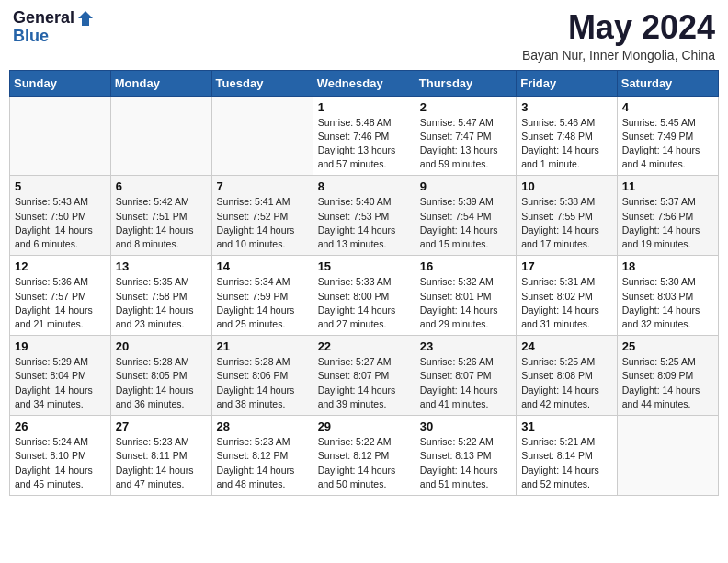 The height and width of the screenshot is (563, 728). Describe the element at coordinates (262, 375) in the screenshot. I see `calendar-cell: 21Sunrise: 5:28 AMSunset: 8:06 PMDayligh…` at that location.